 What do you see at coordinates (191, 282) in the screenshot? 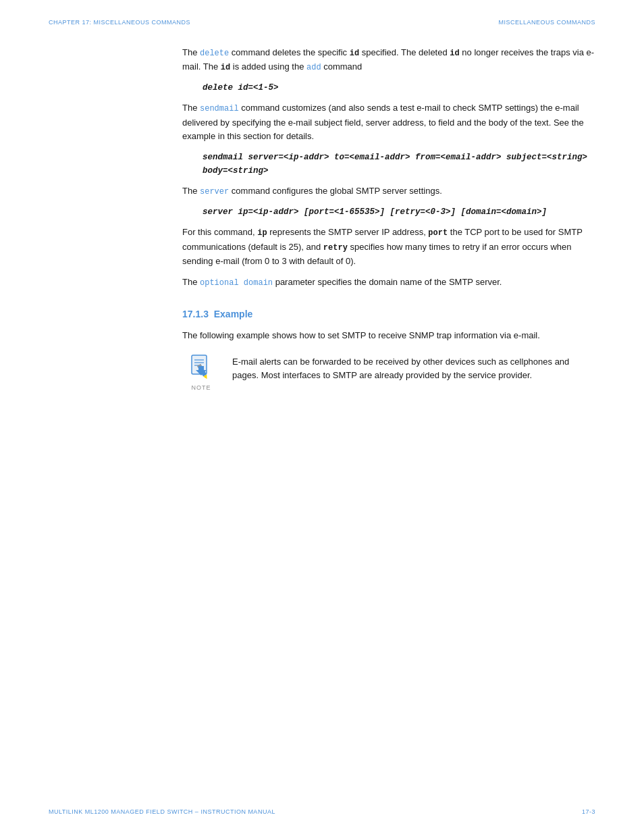
I see `para5-text1: The` at bounding box center [191, 282].